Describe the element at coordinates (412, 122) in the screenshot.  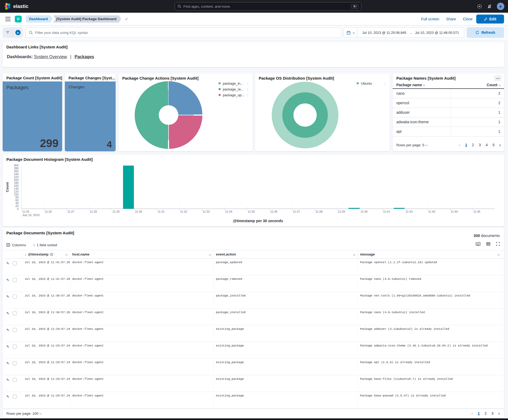
I see `package-name-cell: adwaita-icon-theme` at that location.